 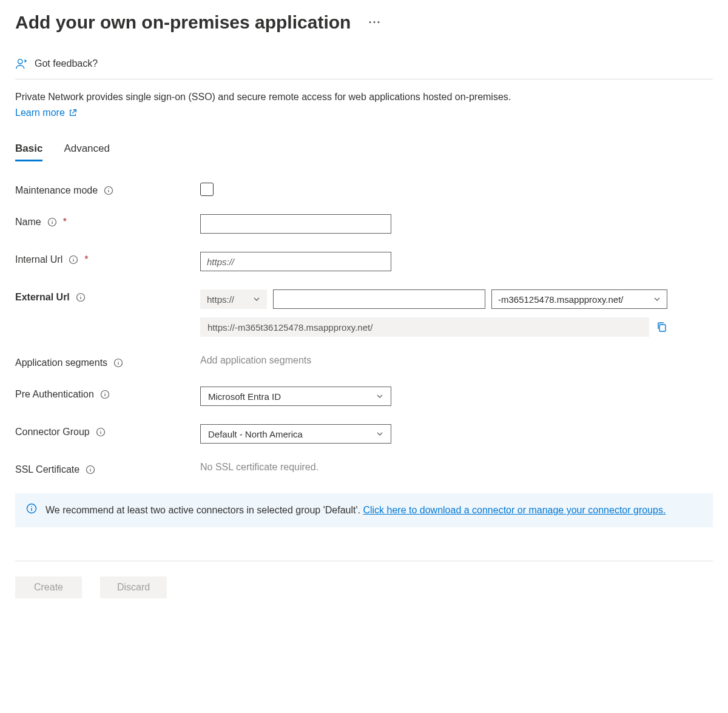 I want to click on field-external-url: External Url https:// -m365125478.msappp…, so click(x=364, y=313).